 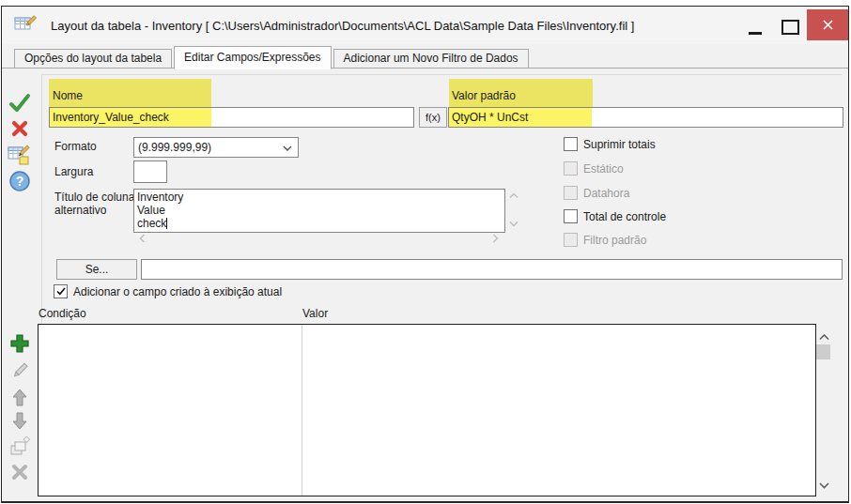 I want to click on delete-condition-button, so click(x=20, y=471).